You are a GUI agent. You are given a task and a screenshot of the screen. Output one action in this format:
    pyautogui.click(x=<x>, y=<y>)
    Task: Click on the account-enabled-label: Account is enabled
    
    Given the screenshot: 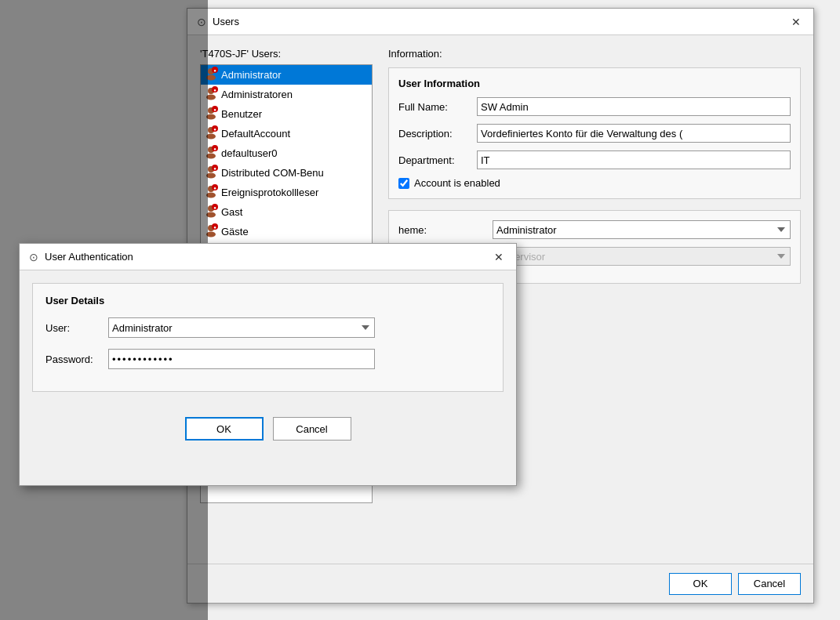 What is the action you would take?
    pyautogui.click(x=457, y=183)
    